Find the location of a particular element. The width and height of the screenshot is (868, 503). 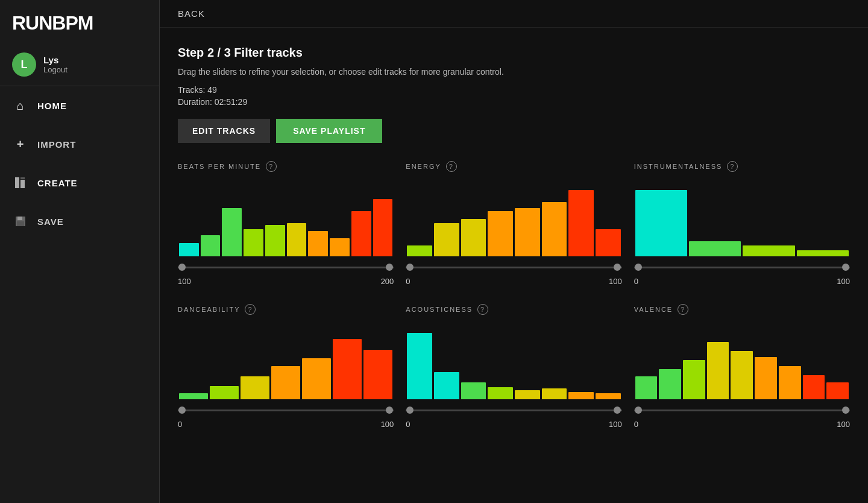

back-button: BACK is located at coordinates (514, 14).